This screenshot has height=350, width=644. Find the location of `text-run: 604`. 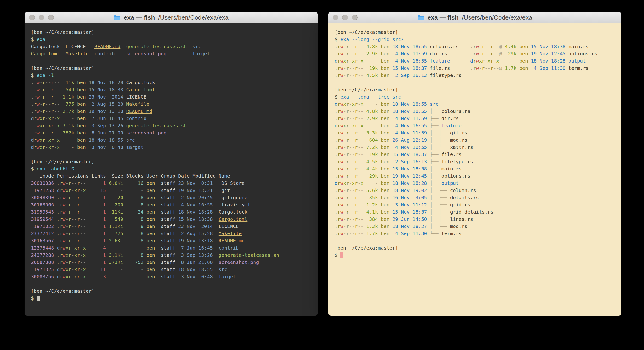

text-run: 604 is located at coordinates (370, 140).